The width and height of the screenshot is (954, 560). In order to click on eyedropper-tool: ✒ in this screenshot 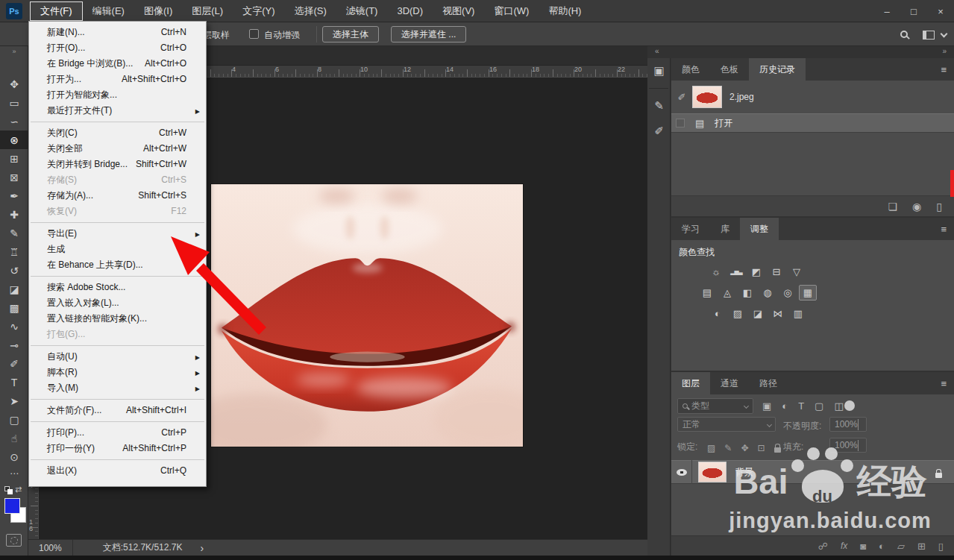, I will do `click(14, 195)`.